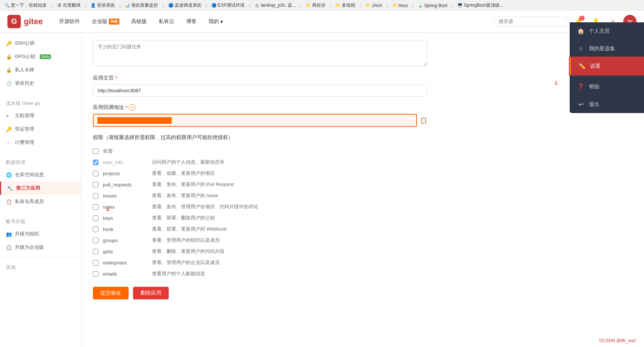 The height and width of the screenshot is (347, 644). I want to click on delete-button: 删除应用, so click(151, 293).